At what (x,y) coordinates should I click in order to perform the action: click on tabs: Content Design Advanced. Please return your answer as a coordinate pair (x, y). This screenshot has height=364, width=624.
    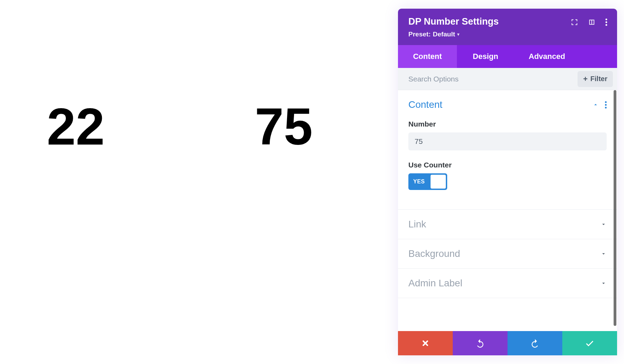
    Looking at the image, I should click on (508, 57).